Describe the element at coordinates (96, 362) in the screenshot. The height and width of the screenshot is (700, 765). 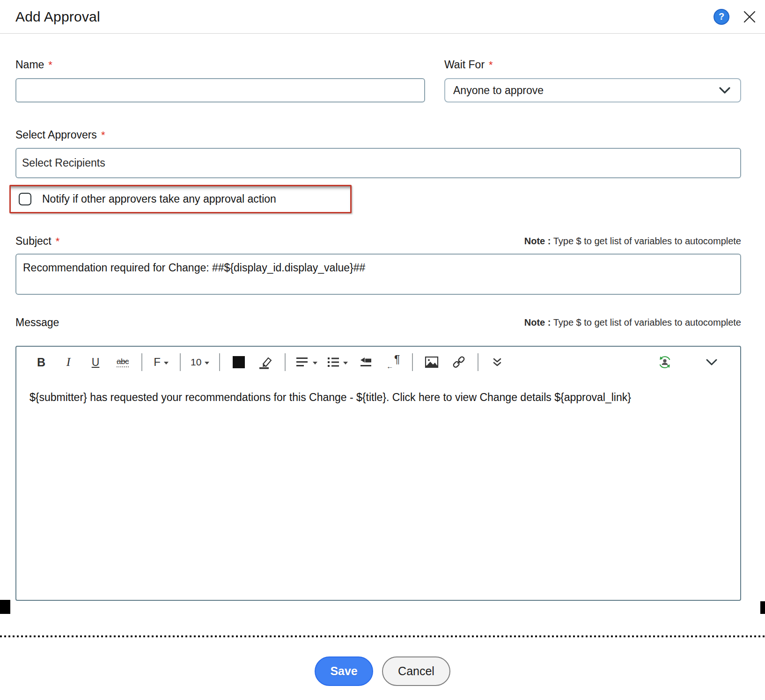
I see `underline-button: U` at that location.